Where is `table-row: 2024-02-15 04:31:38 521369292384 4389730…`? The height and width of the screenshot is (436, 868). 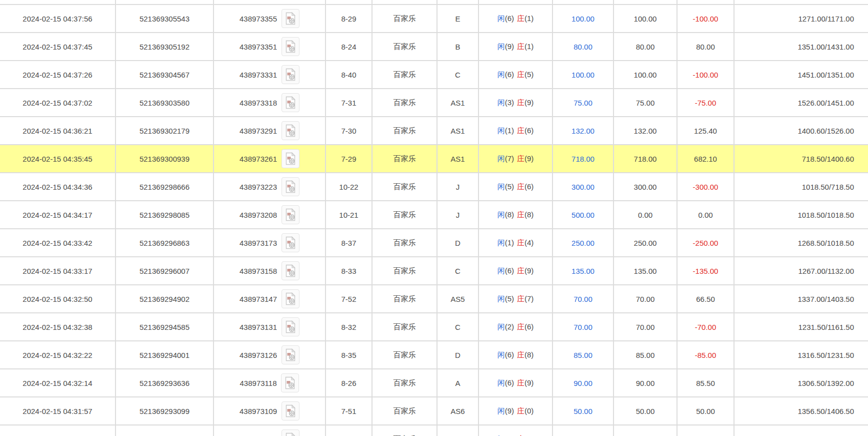 table-row: 2024-02-15 04:31:38 521369292384 4389730… is located at coordinates (434, 430).